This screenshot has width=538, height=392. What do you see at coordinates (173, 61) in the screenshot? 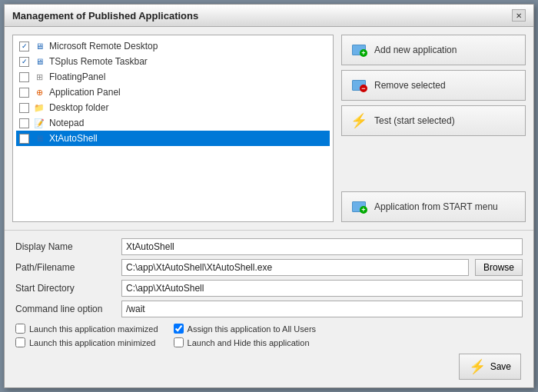
I see `list-item: ✓ 🖥 TSplus Remote Taskbar` at bounding box center [173, 61].